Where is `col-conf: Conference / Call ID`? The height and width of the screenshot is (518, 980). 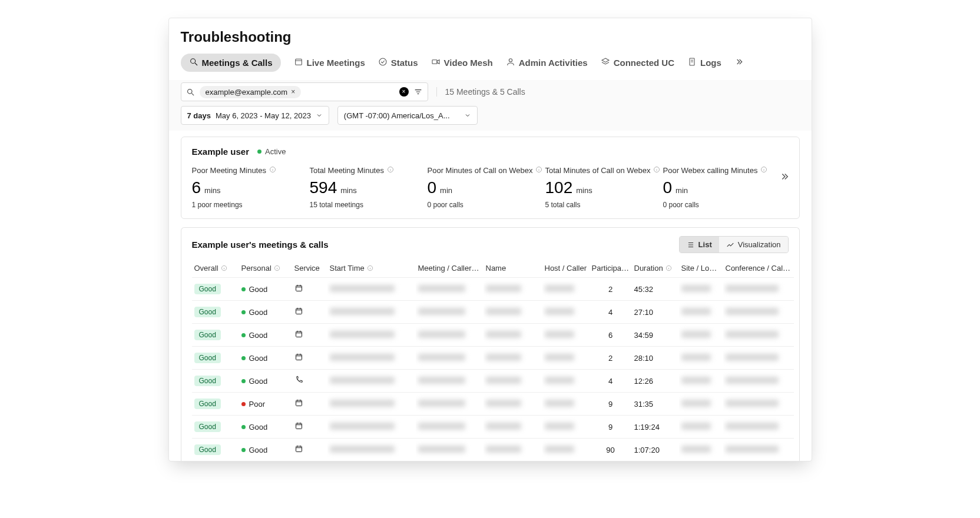 col-conf: Conference / Call ID is located at coordinates (759, 268).